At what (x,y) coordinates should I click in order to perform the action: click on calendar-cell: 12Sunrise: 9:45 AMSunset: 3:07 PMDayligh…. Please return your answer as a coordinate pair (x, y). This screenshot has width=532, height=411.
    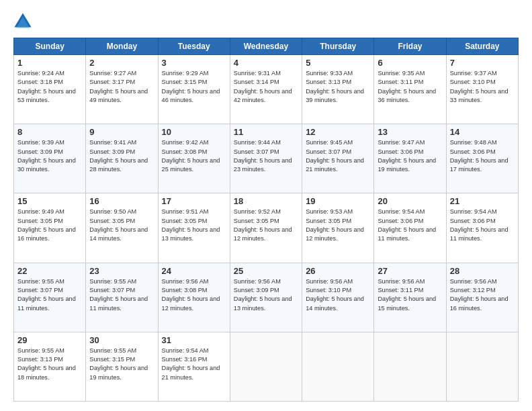
    Looking at the image, I should click on (339, 158).